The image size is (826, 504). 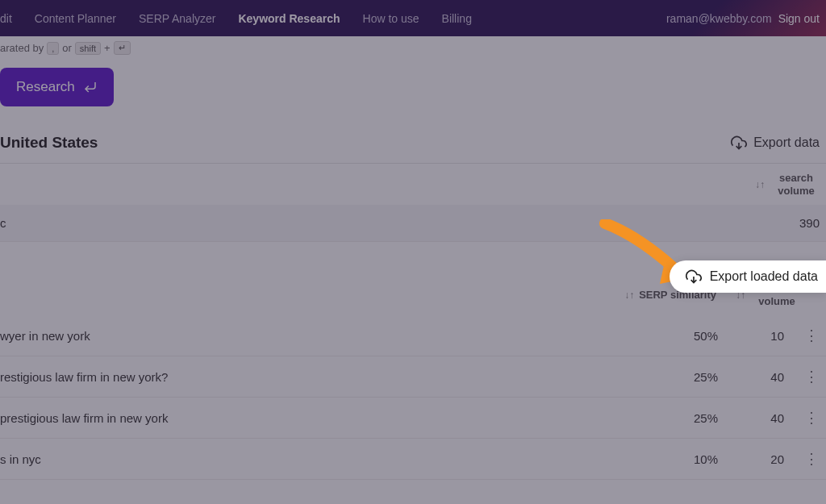 What do you see at coordinates (413, 142) in the screenshot?
I see `location-section: United States Export data` at bounding box center [413, 142].